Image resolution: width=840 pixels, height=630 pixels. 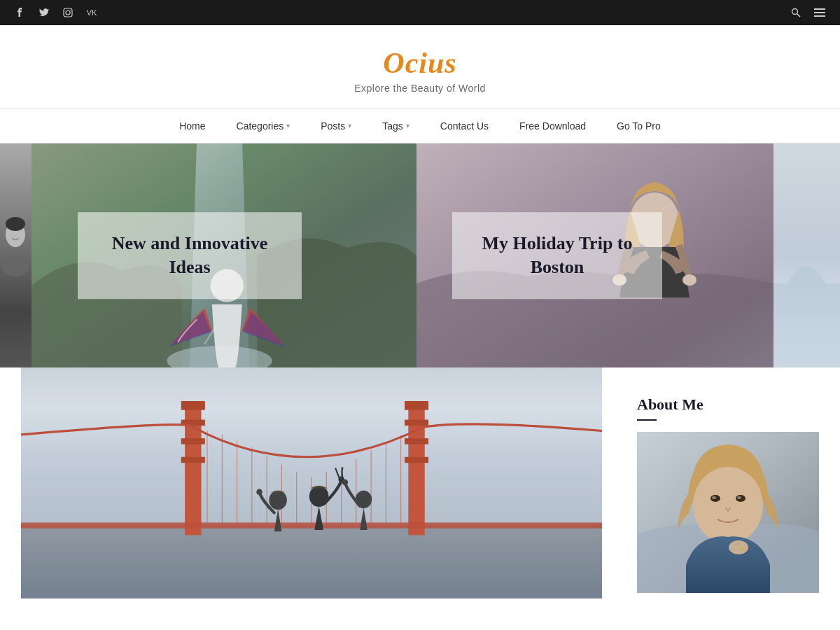 What do you see at coordinates (420, 88) in the screenshot?
I see `site-tagline: Explore the Beauty of World` at bounding box center [420, 88].